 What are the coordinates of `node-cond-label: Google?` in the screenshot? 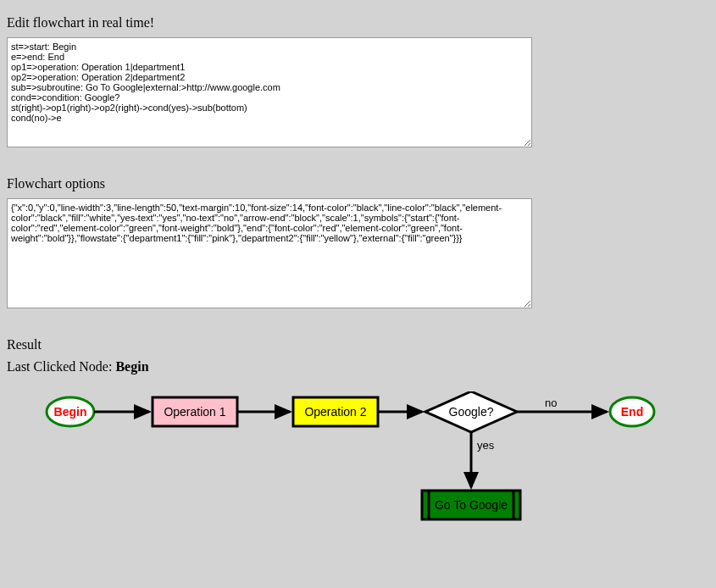 It's located at (471, 412).